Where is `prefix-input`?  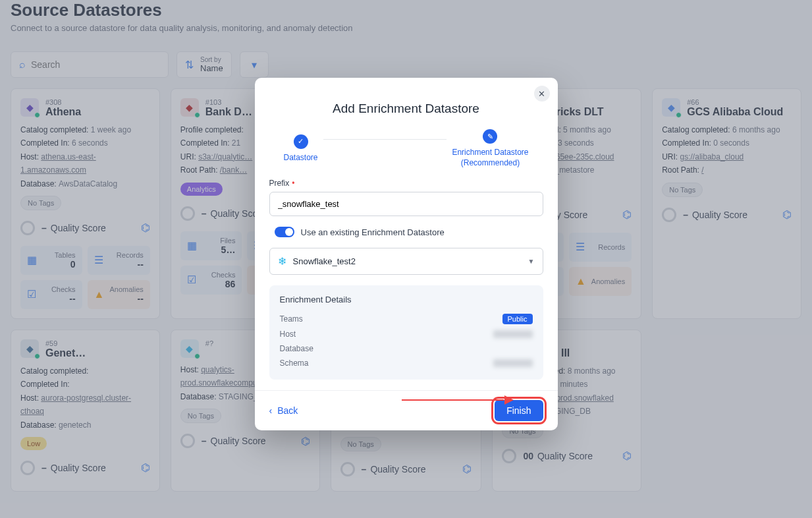 prefix-input is located at coordinates (406, 204).